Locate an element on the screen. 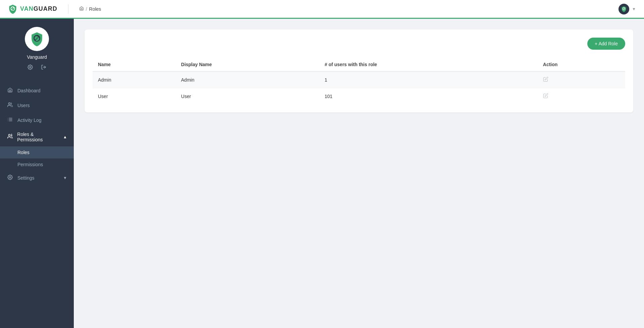 Image resolution: width=644 pixels, height=328 pixels. column-display-name: Display Name is located at coordinates (248, 64).